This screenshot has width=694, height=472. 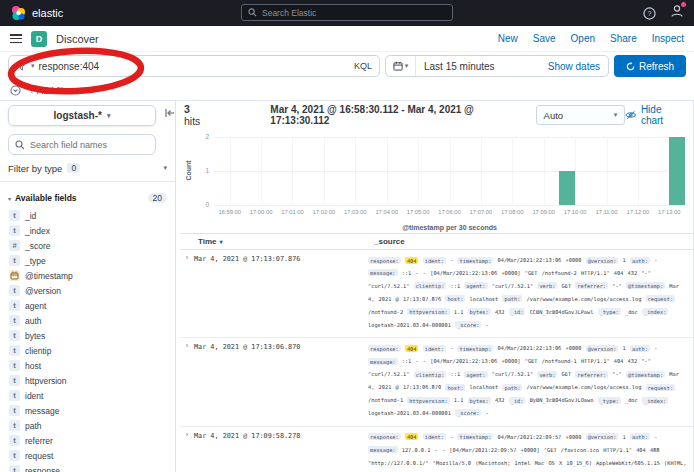 What do you see at coordinates (363, 66) in the screenshot?
I see `query-language-toggle: KQL` at bounding box center [363, 66].